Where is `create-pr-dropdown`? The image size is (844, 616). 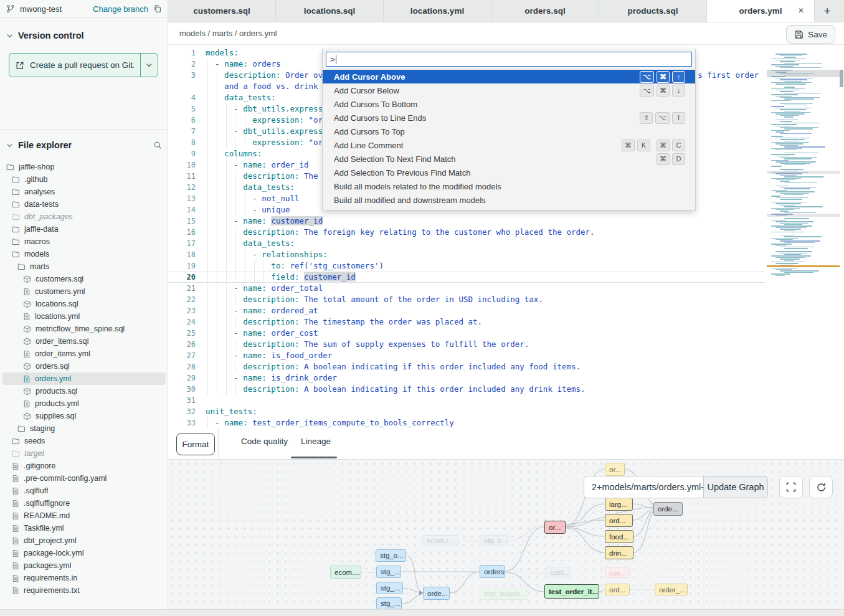
create-pr-dropdown is located at coordinates (149, 65).